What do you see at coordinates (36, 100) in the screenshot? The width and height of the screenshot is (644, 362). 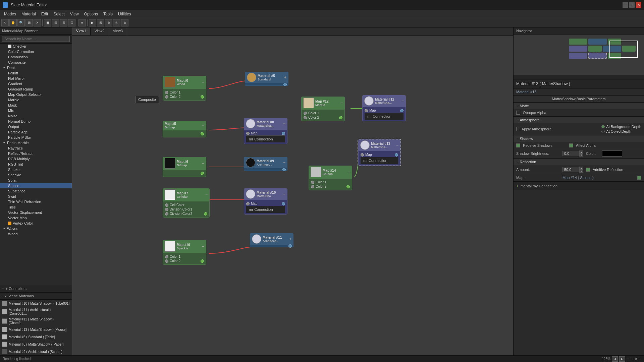 I see `list-item-marble: Marble` at bounding box center [36, 100].